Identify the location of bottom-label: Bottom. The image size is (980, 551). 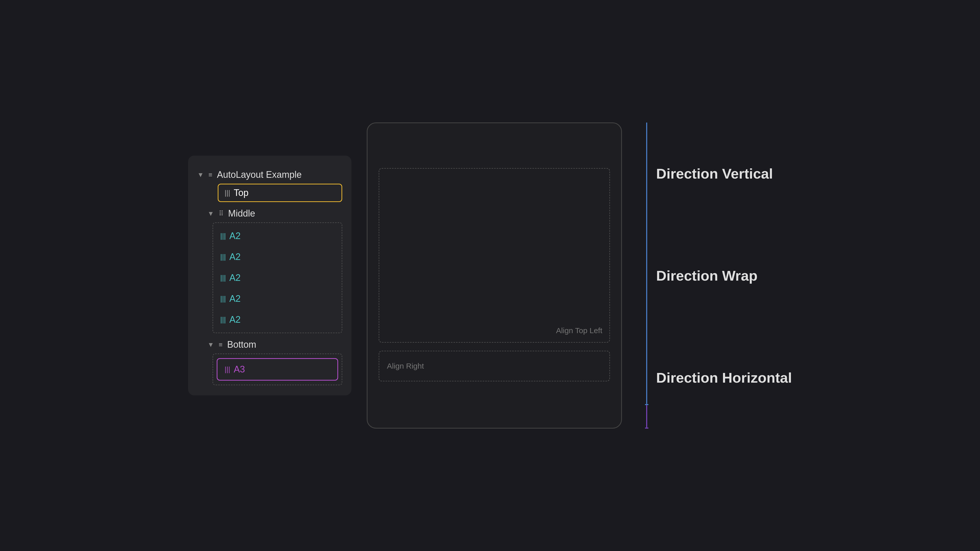
(242, 345).